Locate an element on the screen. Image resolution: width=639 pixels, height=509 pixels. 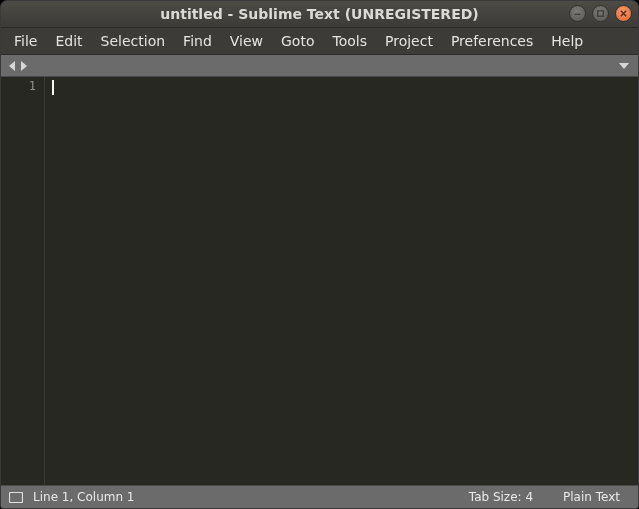
close-button is located at coordinates (624, 14).